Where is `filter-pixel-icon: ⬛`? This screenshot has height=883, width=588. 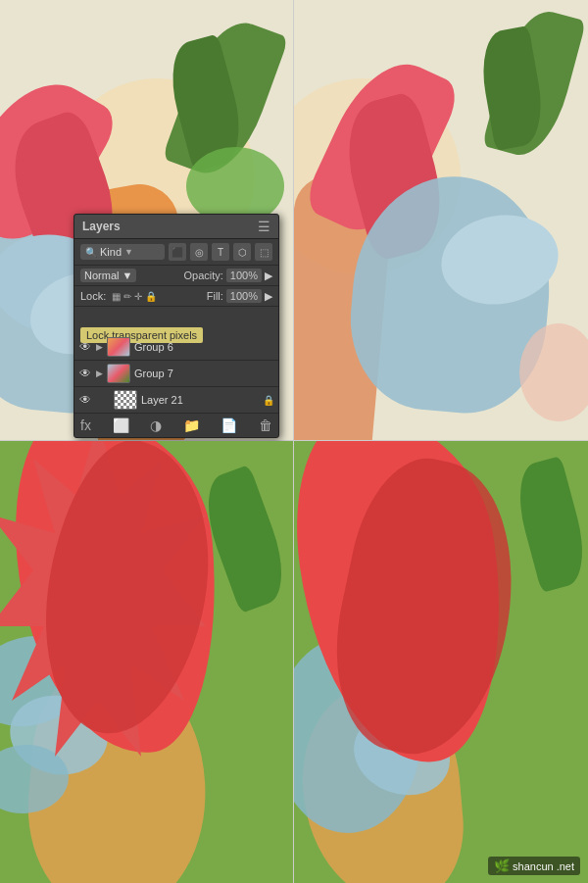
filter-pixel-icon: ⬛ is located at coordinates (177, 252).